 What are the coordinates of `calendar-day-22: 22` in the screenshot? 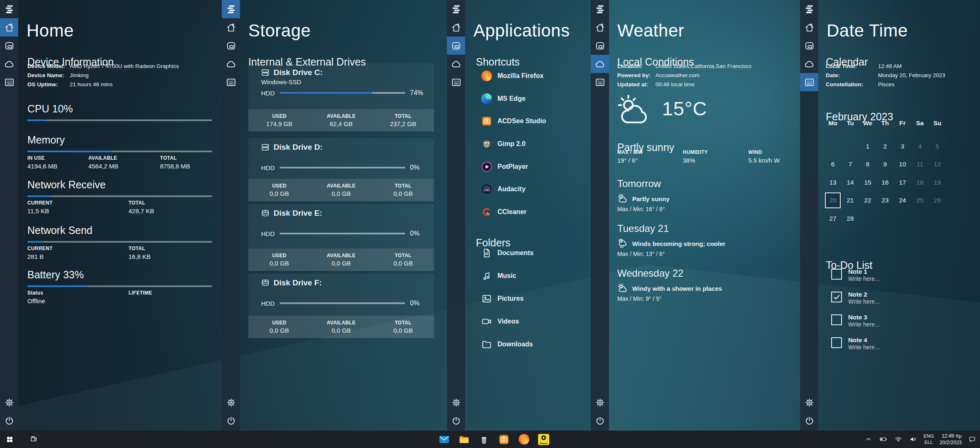 It's located at (868, 201).